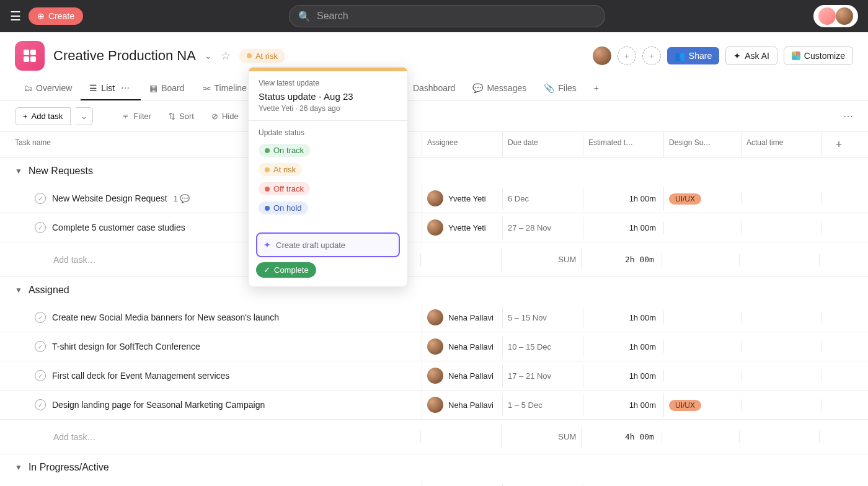 This screenshot has height=486, width=868. What do you see at coordinates (751, 56) in the screenshot?
I see `ask-ai-button: ✦ Ask AI` at bounding box center [751, 56].